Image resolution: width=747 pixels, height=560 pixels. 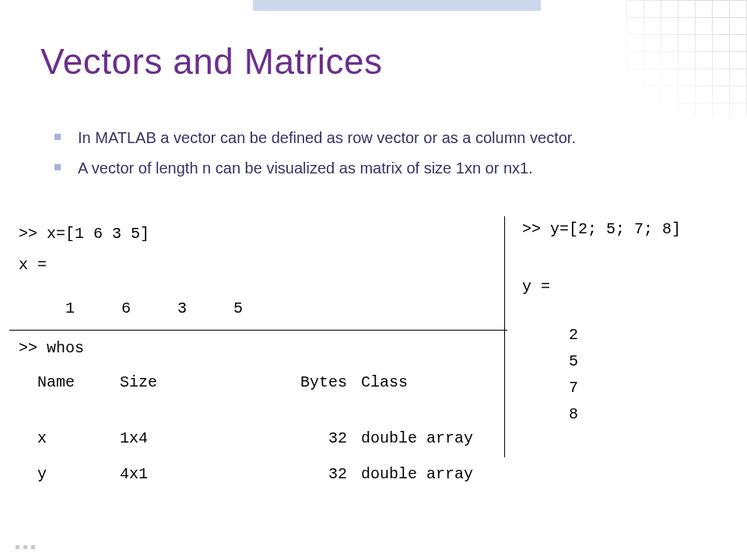 What do you see at coordinates (686, 58) in the screenshot?
I see `decorative-grid-corner` at bounding box center [686, 58].